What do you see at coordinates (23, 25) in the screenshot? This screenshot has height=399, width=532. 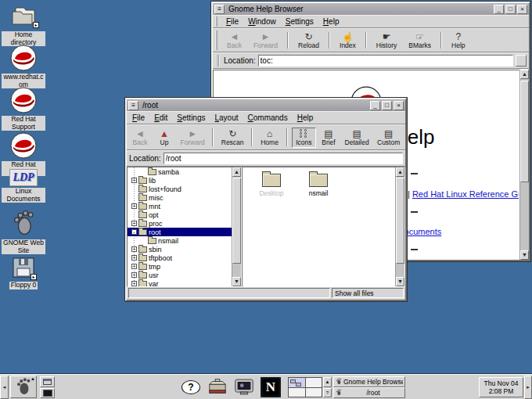 I see `desktop-icon-home-directory: ▸ Home directory` at bounding box center [23, 25].